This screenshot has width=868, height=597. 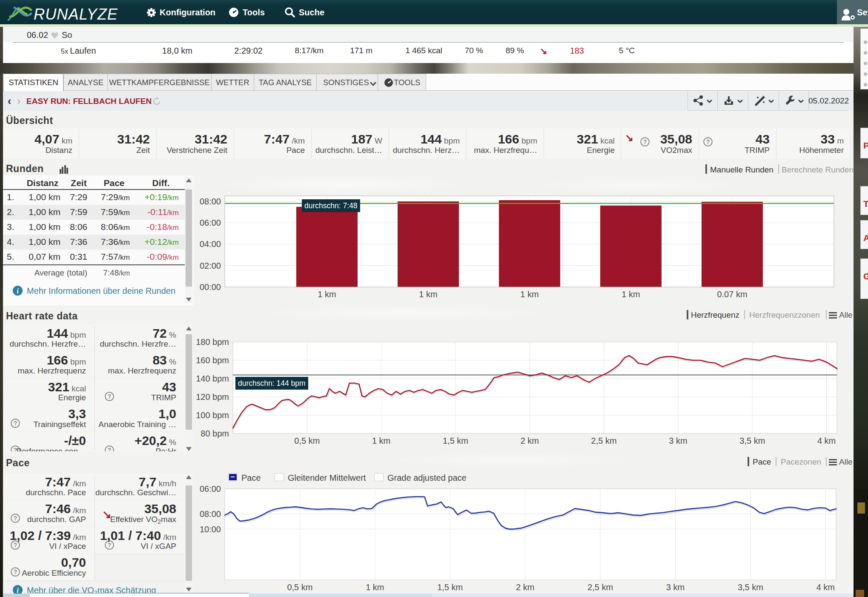 What do you see at coordinates (732, 294) in the screenshot?
I see `svg-text: 0.07 km` at bounding box center [732, 294].